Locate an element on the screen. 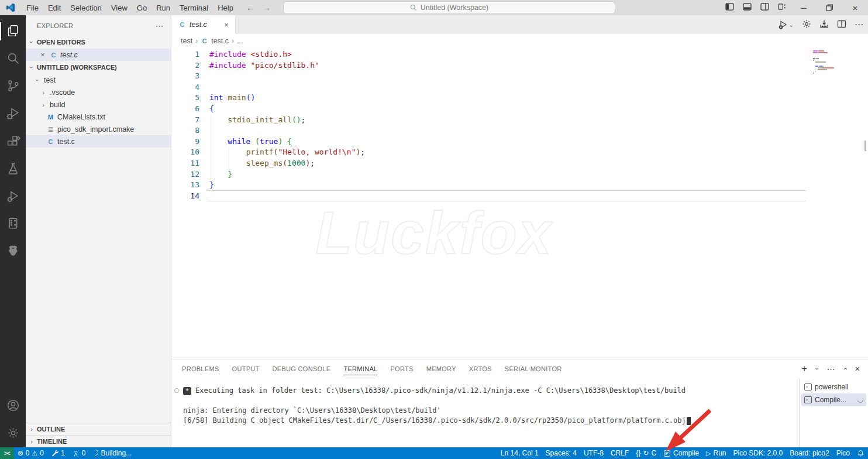 This screenshot has width=868, height=459. code-line-7: 7 stdio_init_all(); is located at coordinates (519, 121).